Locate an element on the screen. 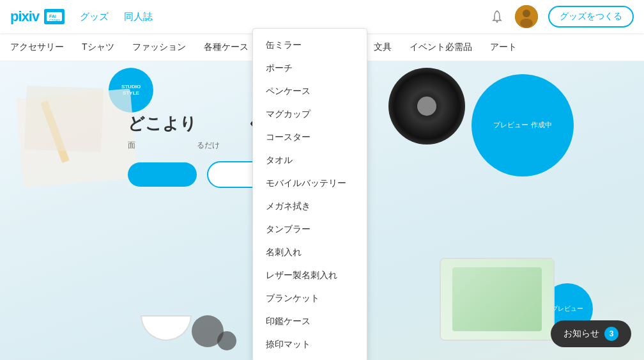 The height and width of the screenshot is (360, 644). factory-icon: FAi CTORY is located at coordinates (54, 17).